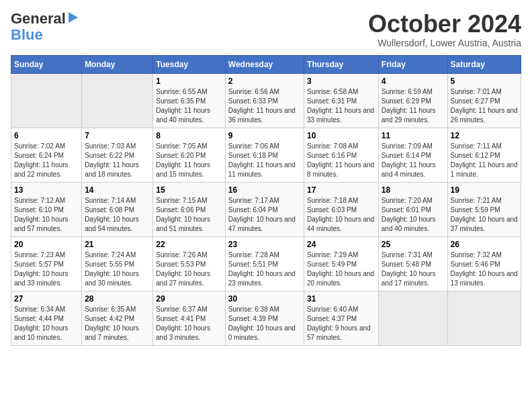  I want to click on calendar-cell: 24Sunrise: 7:29 AMSunset: 5:49 PMDayligh…, so click(341, 263).